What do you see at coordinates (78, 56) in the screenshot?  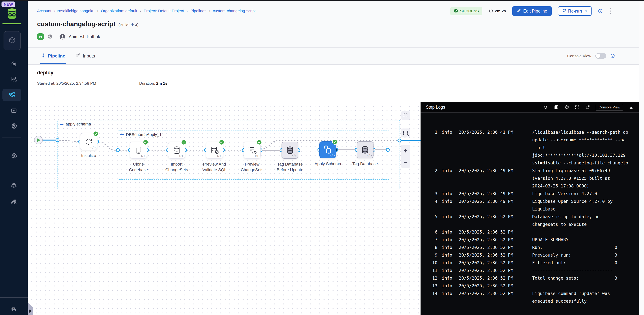 I see `inputs-tab-icon` at bounding box center [78, 56].